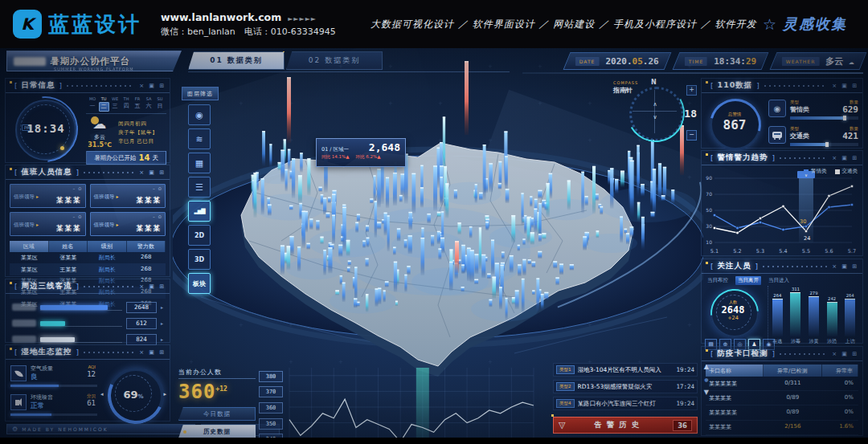  I want to click on weather-value: 多云 ☁, so click(841, 61).